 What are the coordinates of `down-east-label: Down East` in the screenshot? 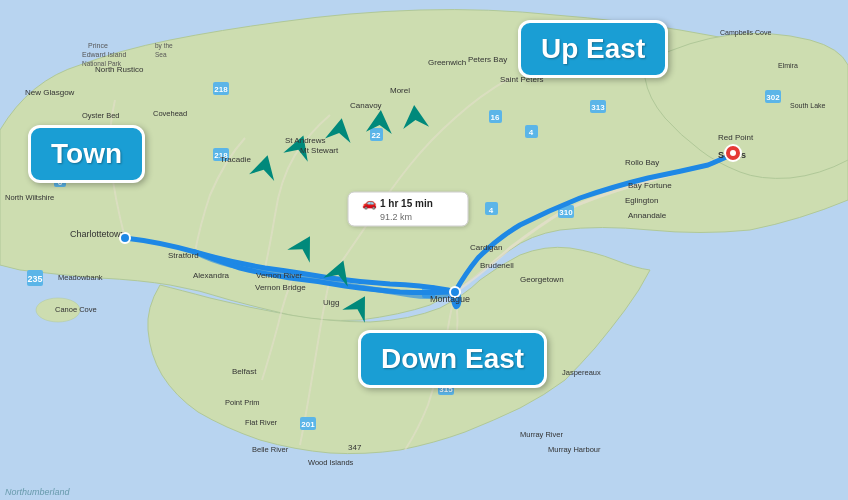 It's located at (452, 359).